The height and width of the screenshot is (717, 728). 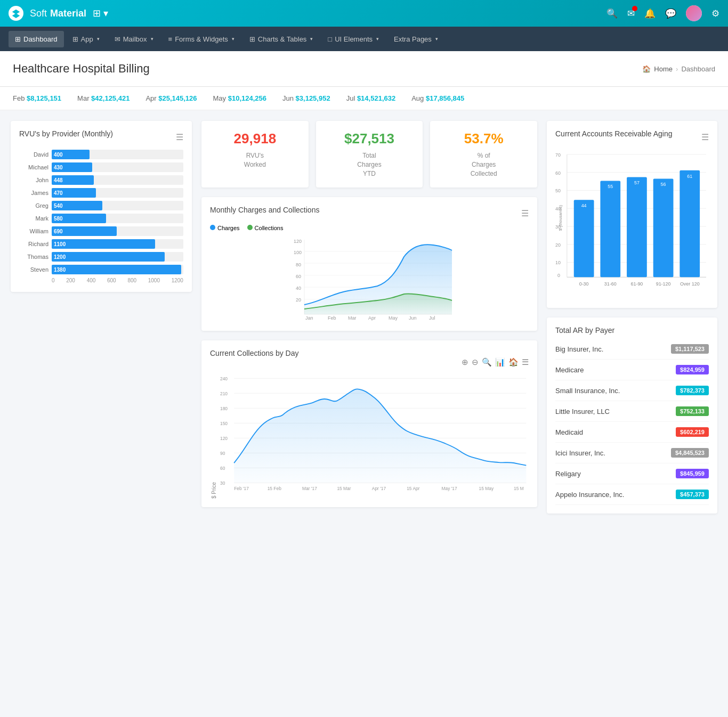 I want to click on avatar, so click(x=694, y=13).